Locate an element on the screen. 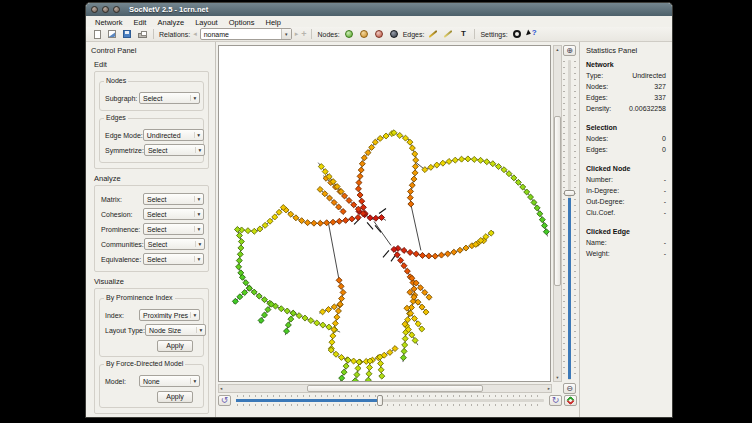  stat-value: 337 is located at coordinates (660, 98).